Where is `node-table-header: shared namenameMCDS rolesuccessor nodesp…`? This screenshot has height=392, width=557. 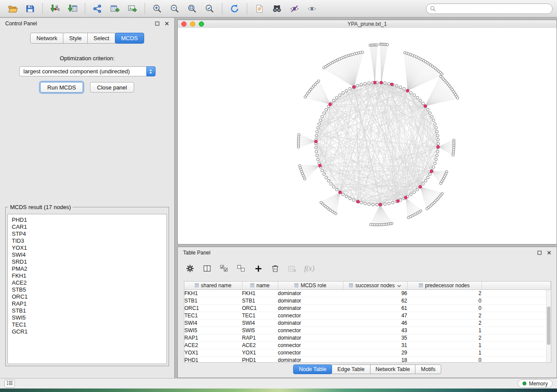 node-table-header: shared namenameMCDS rolesuccessor nodesp… is located at coordinates (368, 285).